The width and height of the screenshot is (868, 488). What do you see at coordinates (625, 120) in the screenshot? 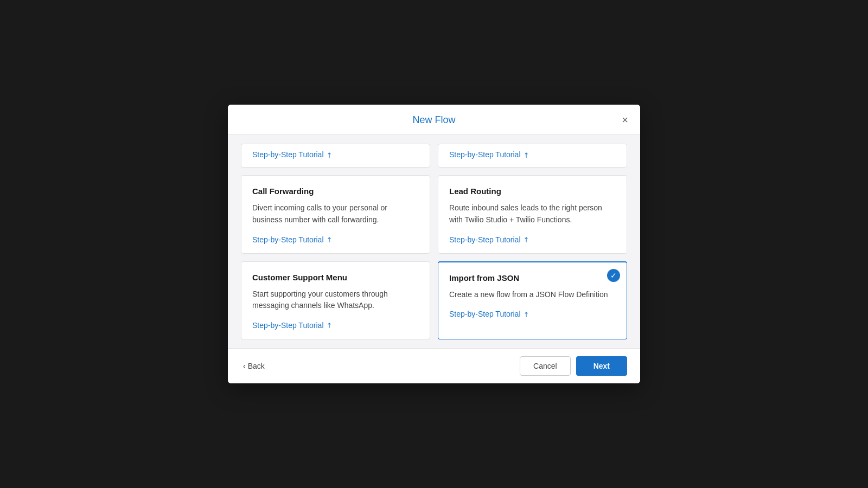
I see `close-button: ×` at bounding box center [625, 120].